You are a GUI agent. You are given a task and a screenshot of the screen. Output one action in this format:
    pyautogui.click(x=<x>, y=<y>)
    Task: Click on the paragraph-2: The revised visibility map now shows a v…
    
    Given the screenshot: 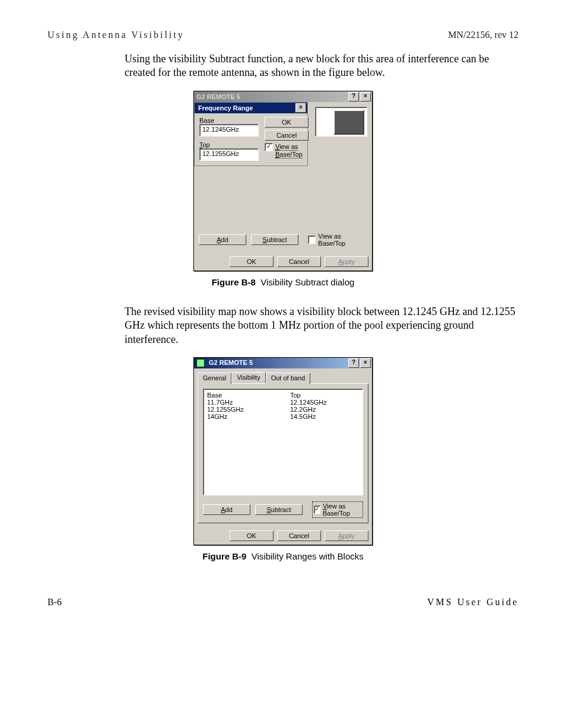 What is the action you would take?
    pyautogui.click(x=322, y=326)
    